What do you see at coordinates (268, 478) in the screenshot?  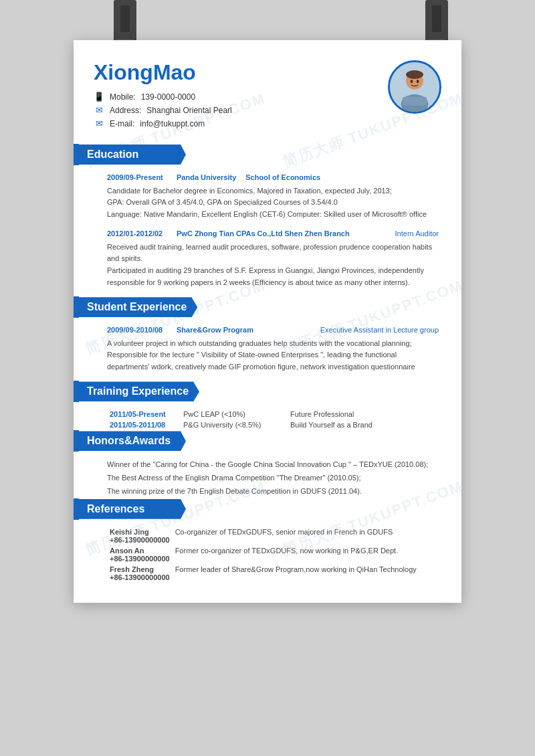 I see `honors-content: Winner of the "Caring for China - the Go…` at bounding box center [268, 478].